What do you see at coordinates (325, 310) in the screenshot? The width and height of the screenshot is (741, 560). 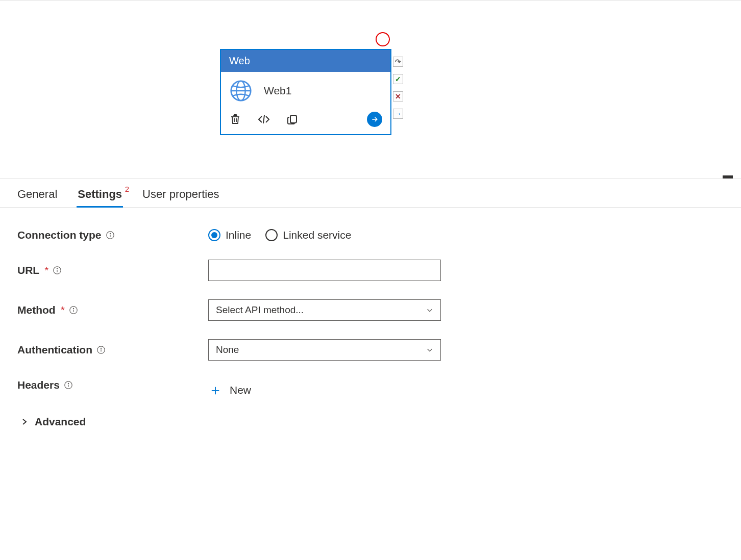 I see `method-select: Select API method...` at bounding box center [325, 310].